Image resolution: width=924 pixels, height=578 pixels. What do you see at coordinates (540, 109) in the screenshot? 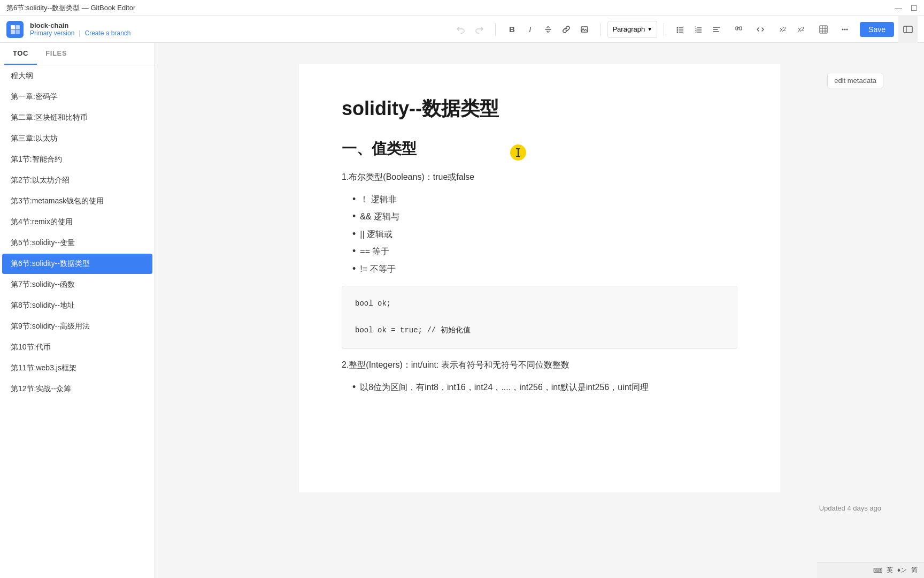
I see `doc-title: solidity--数据类型` at bounding box center [540, 109].